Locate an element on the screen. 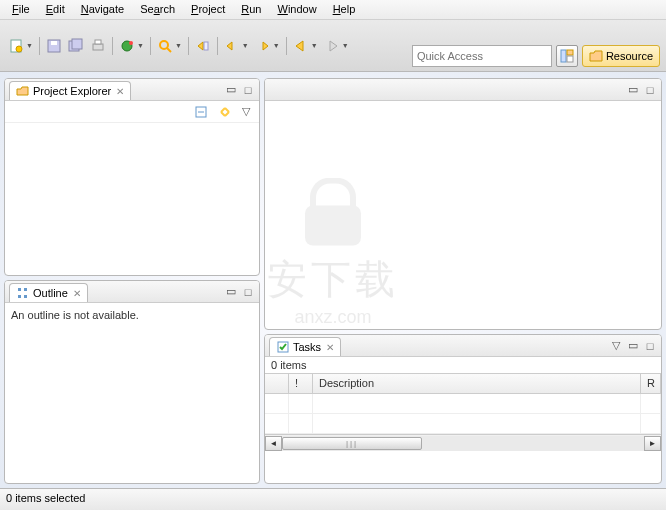 The width and height of the screenshot is (666, 519). col-resource: R is located at coordinates (651, 384).